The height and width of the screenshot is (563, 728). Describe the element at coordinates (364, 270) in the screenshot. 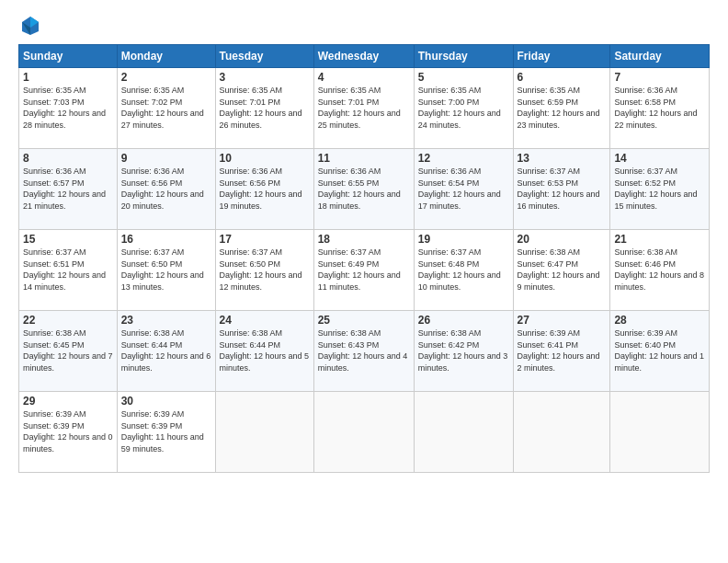

I see `week-row-3: 15 Sunrise: 6:37 AM Sunset: 6:51 PM Dayl…` at that location.